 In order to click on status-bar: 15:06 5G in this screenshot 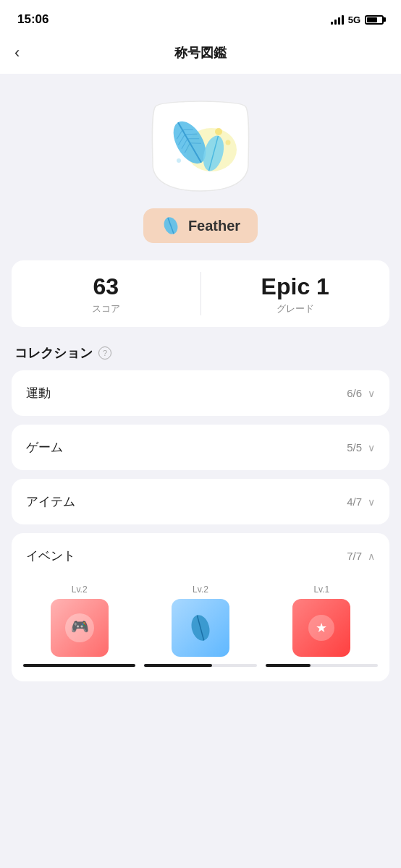, I will do `click(200, 17)`.